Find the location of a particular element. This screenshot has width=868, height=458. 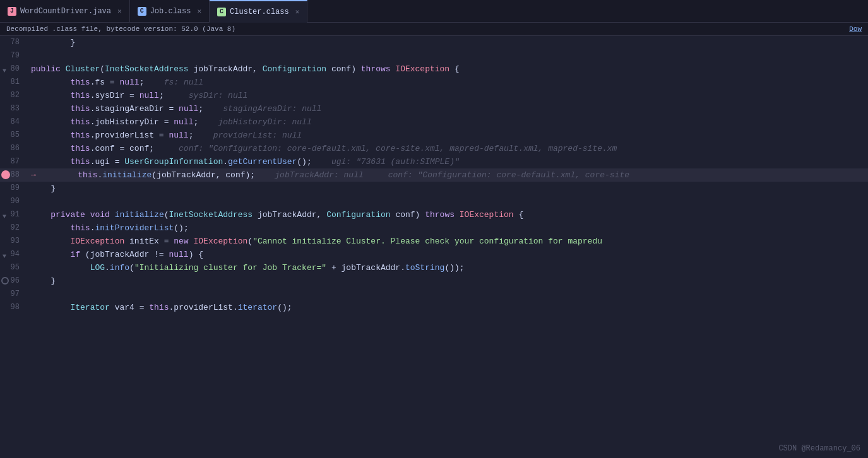

code-text: public Cluster(InetSocketAddress jobTrac… is located at coordinates (245, 69).